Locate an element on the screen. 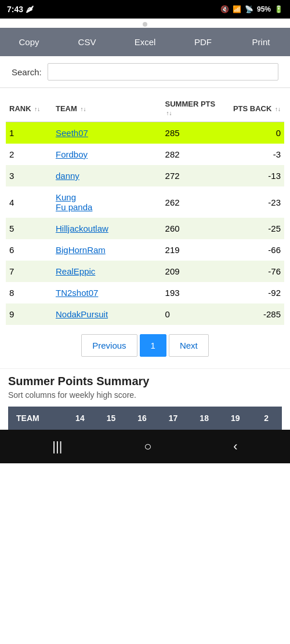 This screenshot has height=644, width=290. status-emoji: 🌶 is located at coordinates (30, 9).